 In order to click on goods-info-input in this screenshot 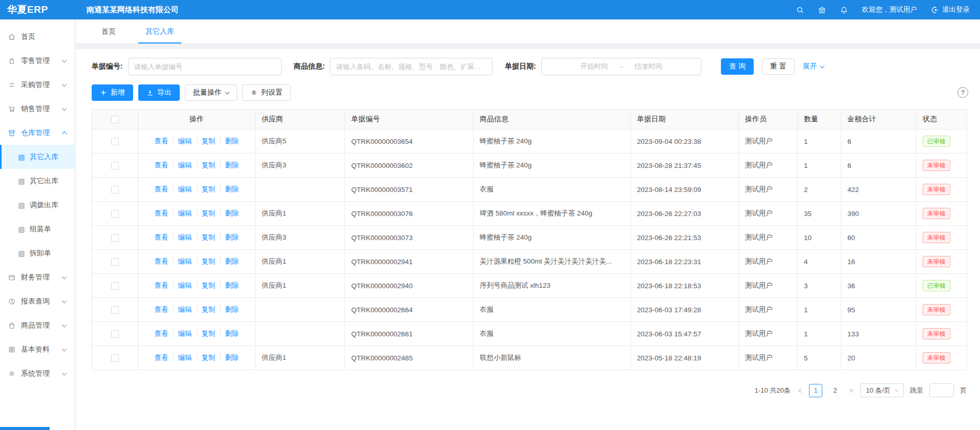, I will do `click(411, 67)`.